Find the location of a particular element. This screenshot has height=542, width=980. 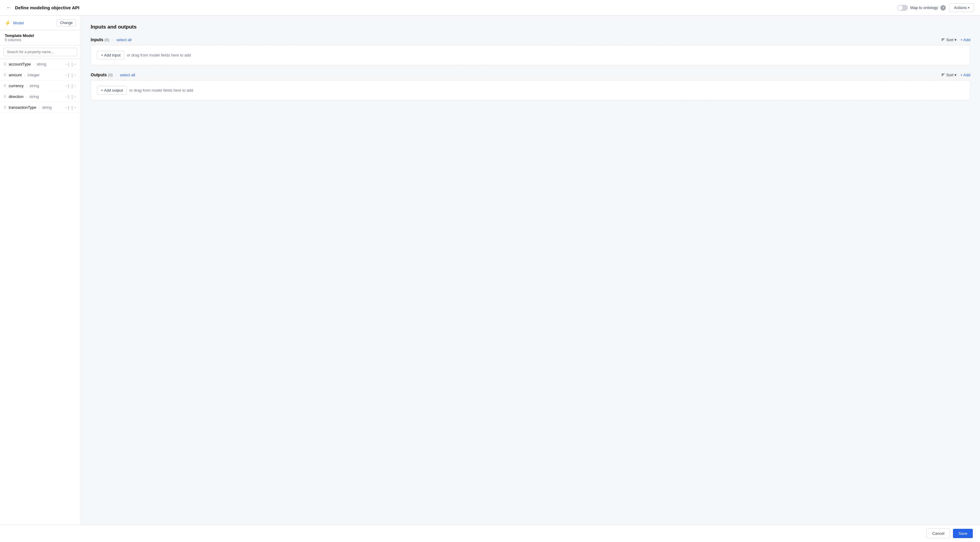

inputs-select-all: select all is located at coordinates (124, 40).